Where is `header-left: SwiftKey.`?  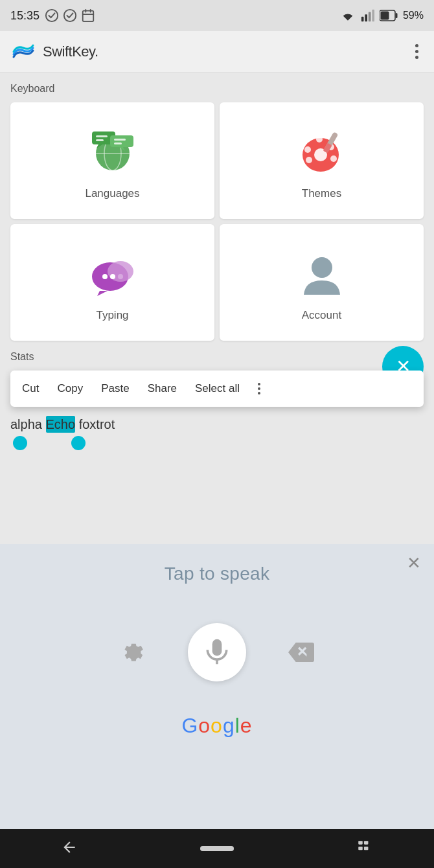 header-left: SwiftKey. is located at coordinates (54, 52).